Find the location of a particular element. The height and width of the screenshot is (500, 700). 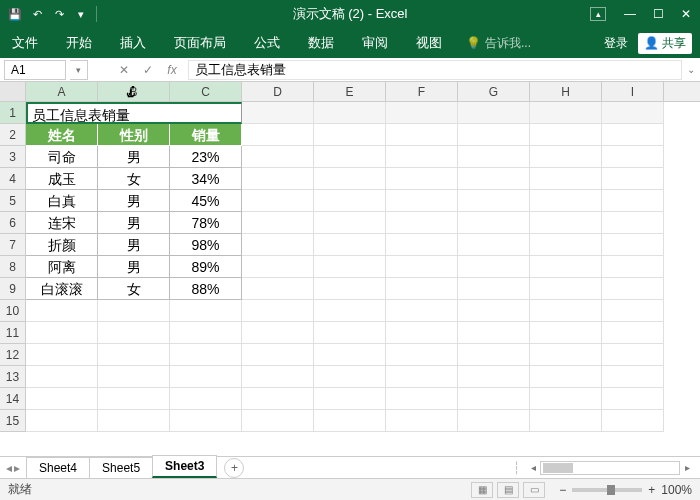

data-cell: 34% is located at coordinates (206, 179).